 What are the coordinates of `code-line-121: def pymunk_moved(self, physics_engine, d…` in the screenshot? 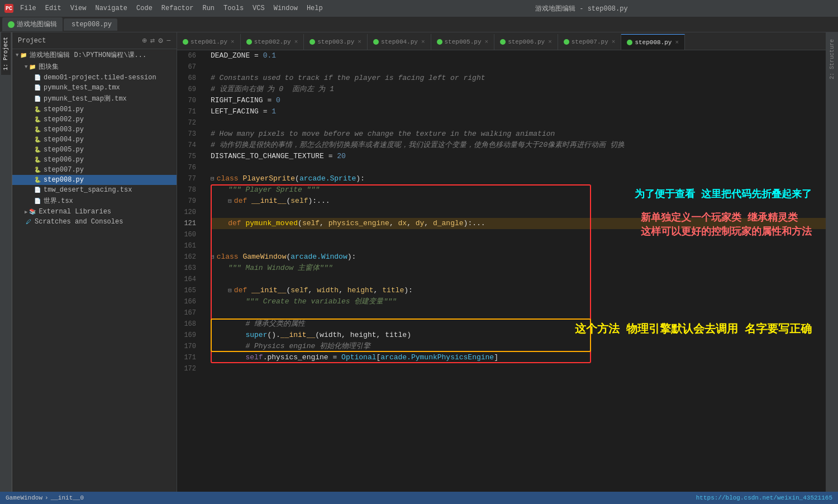 It's located at (518, 224).